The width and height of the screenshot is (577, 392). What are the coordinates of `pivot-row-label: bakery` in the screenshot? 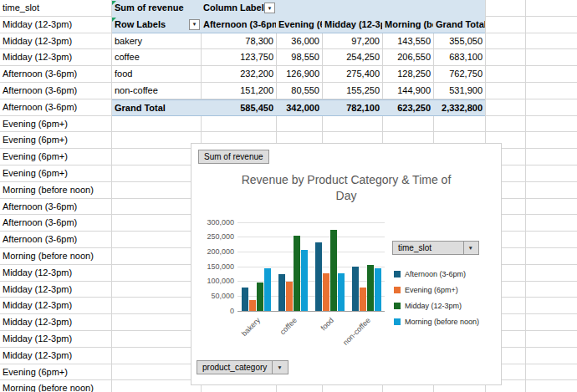 It's located at (156, 42).